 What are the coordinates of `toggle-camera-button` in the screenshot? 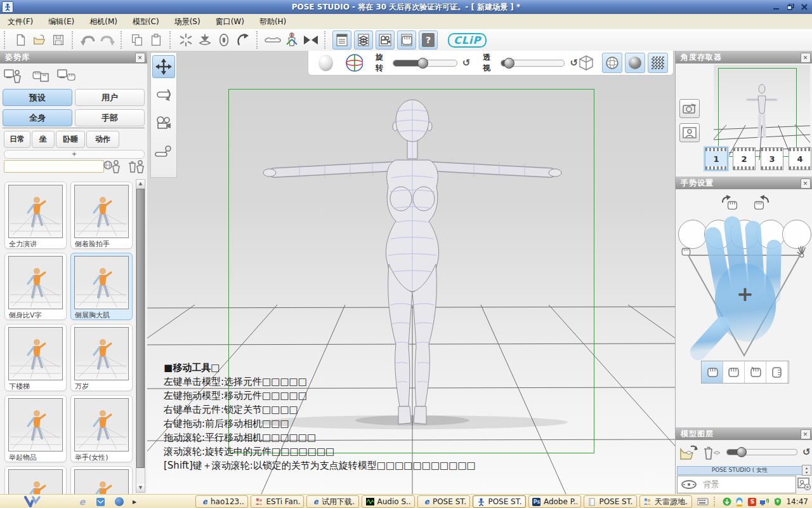 It's located at (385, 40).